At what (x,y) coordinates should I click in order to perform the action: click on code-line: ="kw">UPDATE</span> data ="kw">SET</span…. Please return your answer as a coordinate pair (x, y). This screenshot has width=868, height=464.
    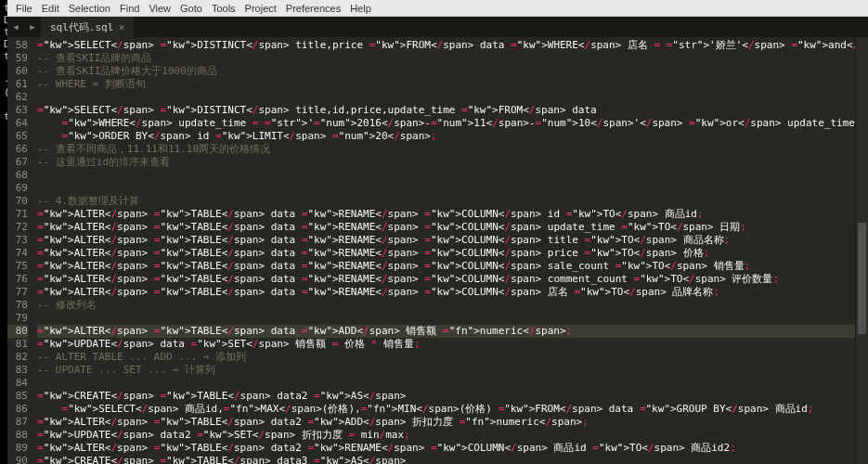
    Looking at the image, I should click on (453, 344).